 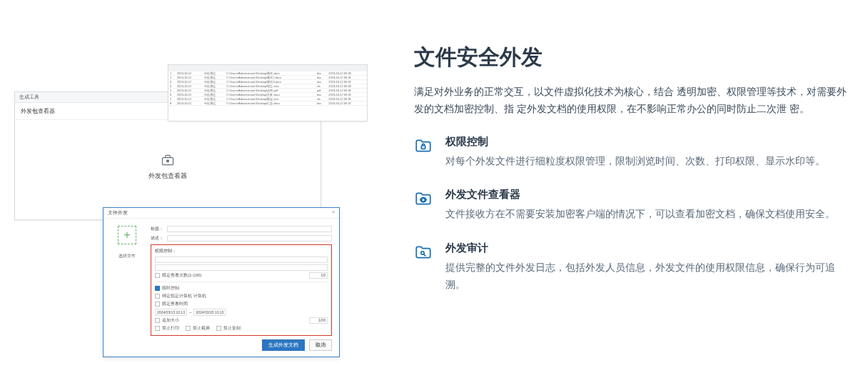 I want to click on perm-header: 权限控制：, so click(x=241, y=252).